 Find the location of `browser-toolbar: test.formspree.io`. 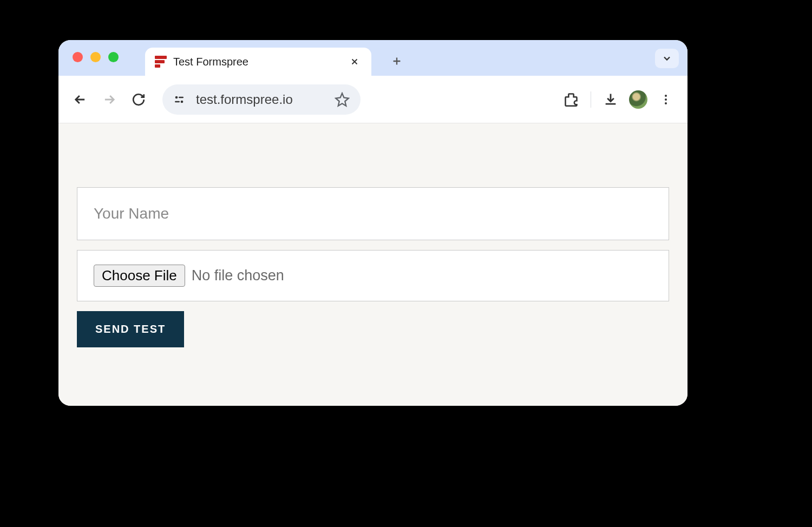

browser-toolbar: test.formspree.io is located at coordinates (373, 100).